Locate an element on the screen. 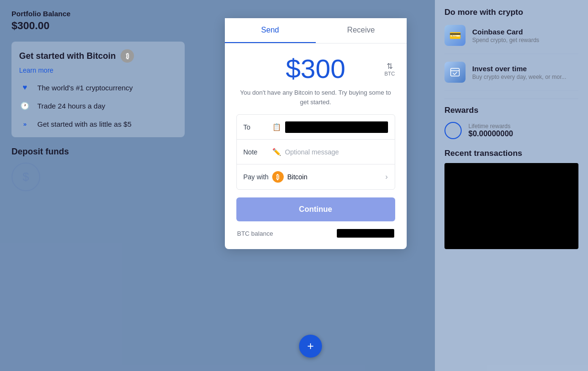 This screenshot has width=588, height=371. get-started-section: Get started with Bitcoin ₿ Learn more ♥ … is located at coordinates (98, 89).